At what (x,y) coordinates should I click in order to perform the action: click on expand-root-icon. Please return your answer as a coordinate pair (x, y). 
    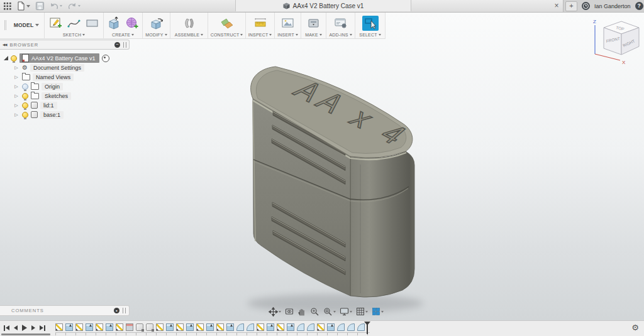
    Looking at the image, I should click on (6, 58).